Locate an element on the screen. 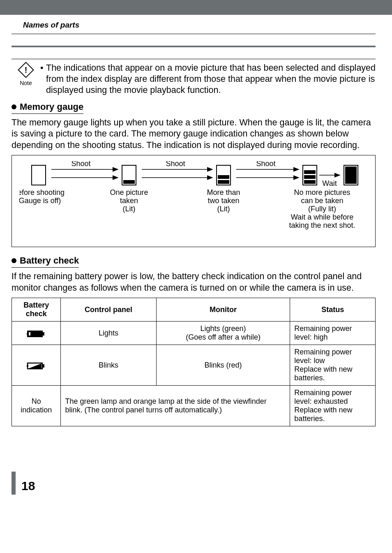  table-row: Lights Lights (green) (Goes off after a … is located at coordinates (194, 333).